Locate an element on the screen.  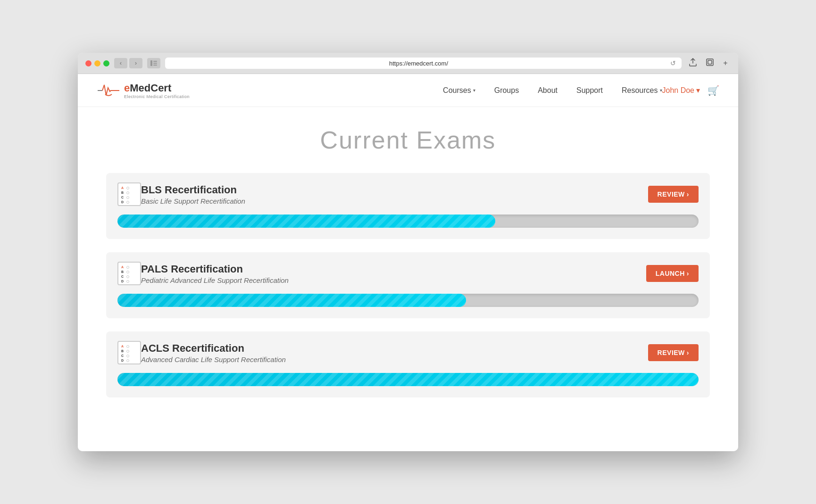
progress-bar-pals is located at coordinates (408, 300).